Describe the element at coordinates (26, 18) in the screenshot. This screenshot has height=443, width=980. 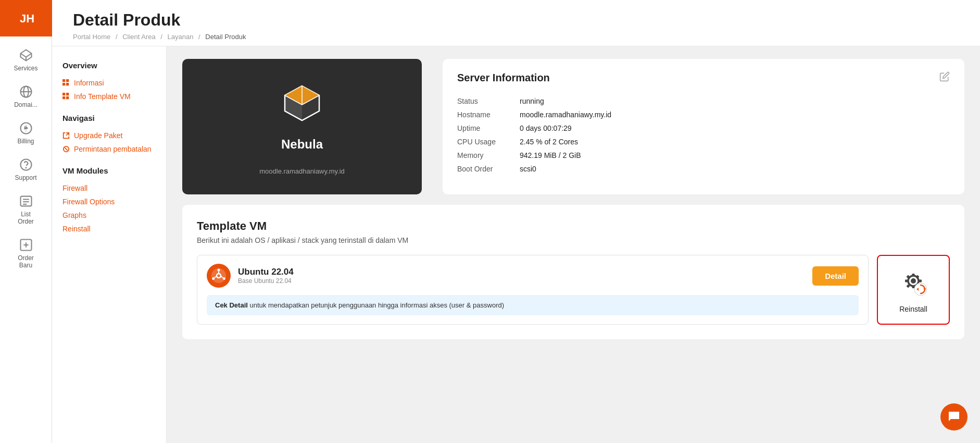
I see `sidebar-logo: JH` at that location.